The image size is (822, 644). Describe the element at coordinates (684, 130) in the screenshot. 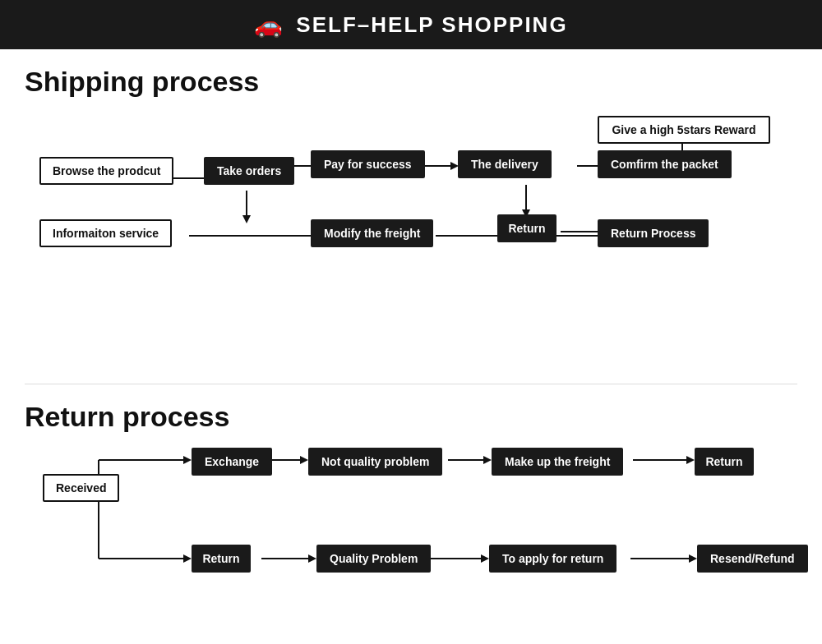

I see `node-high-stars: Give a high 5stars Reward` at that location.